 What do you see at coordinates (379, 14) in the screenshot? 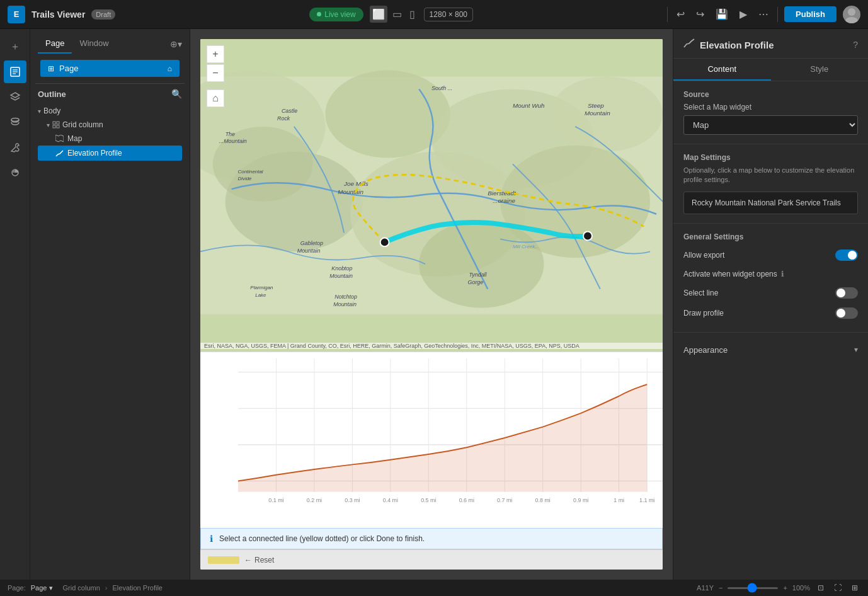
I see `desktop-device-button: ⬜` at bounding box center [379, 14].